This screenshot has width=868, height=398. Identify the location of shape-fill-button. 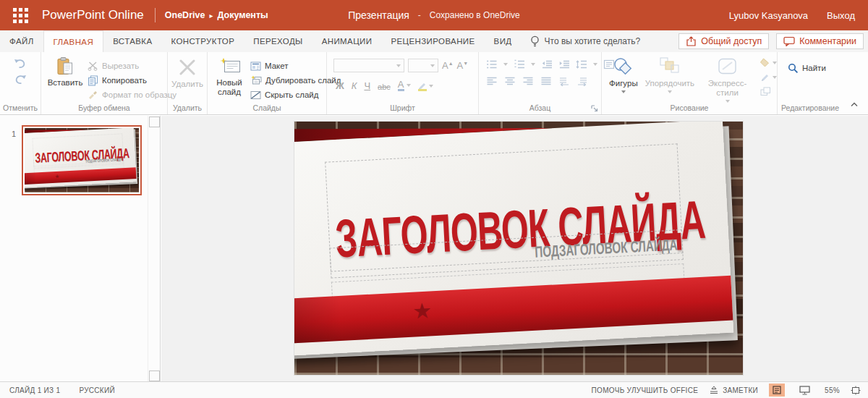
(768, 62).